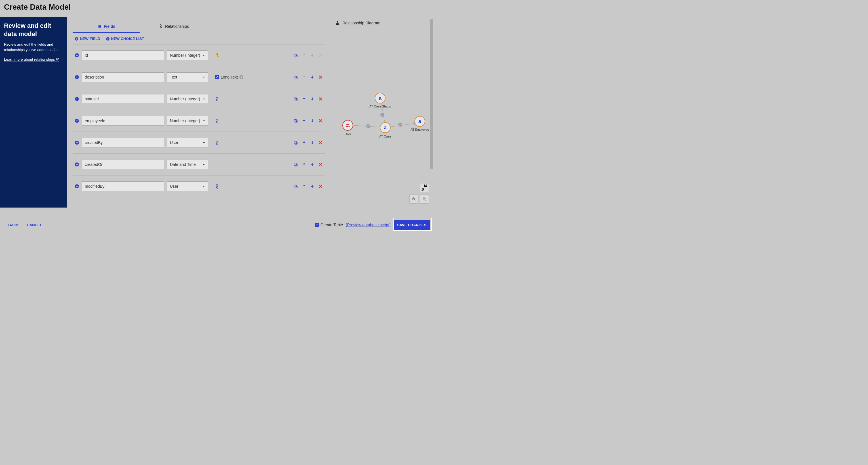 This screenshot has width=868, height=465. I want to click on tabs: Fields Relationships, so click(199, 27).